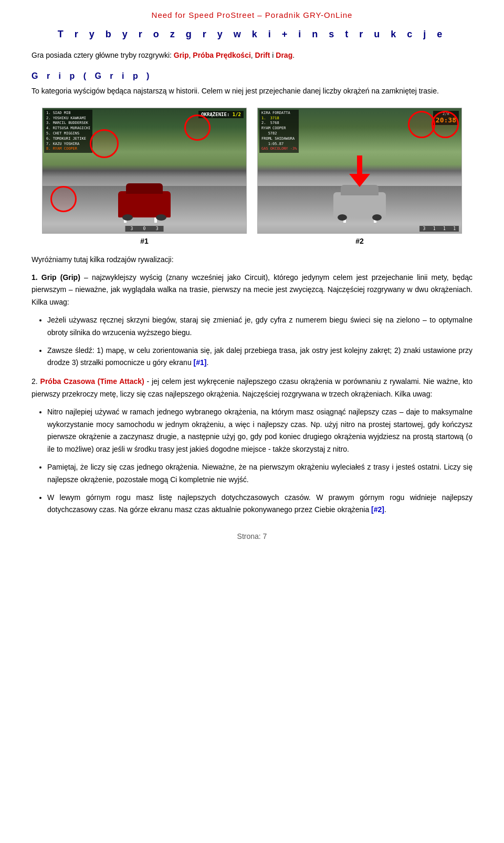 Image resolution: width=504 pixels, height=843 pixels. Describe the element at coordinates (252, 91) in the screenshot. I see `grip-intro-text: To kategoria wyścigów będąca najstarszą …` at that location.